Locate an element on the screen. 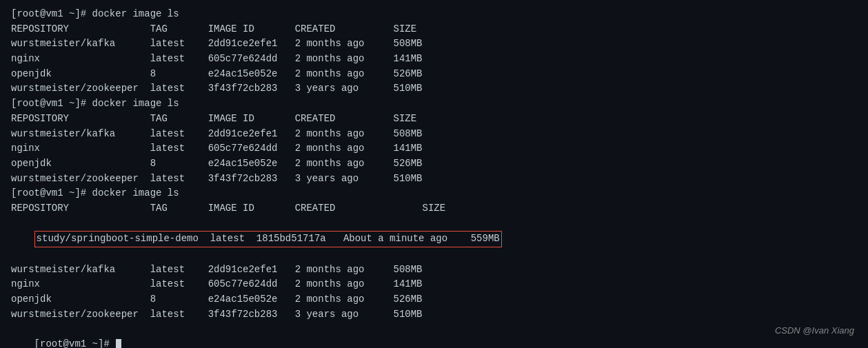  prompt-3: [root@vm1 ~]# docker image ls is located at coordinates (95, 193).